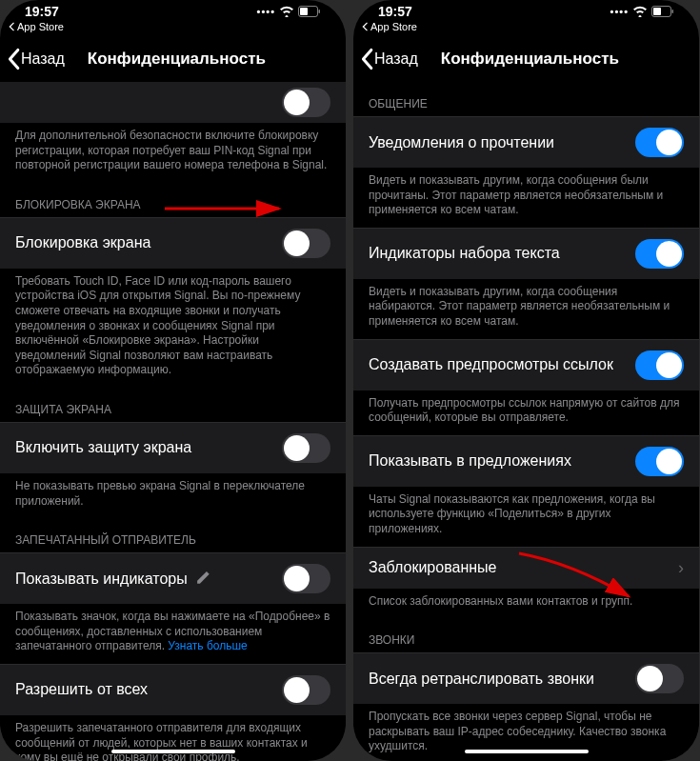 The image size is (700, 761). What do you see at coordinates (173, 634) in the screenshot?
I see `indicators-desc: Показывать значок, когда вы нажимаете на…` at bounding box center [173, 634].